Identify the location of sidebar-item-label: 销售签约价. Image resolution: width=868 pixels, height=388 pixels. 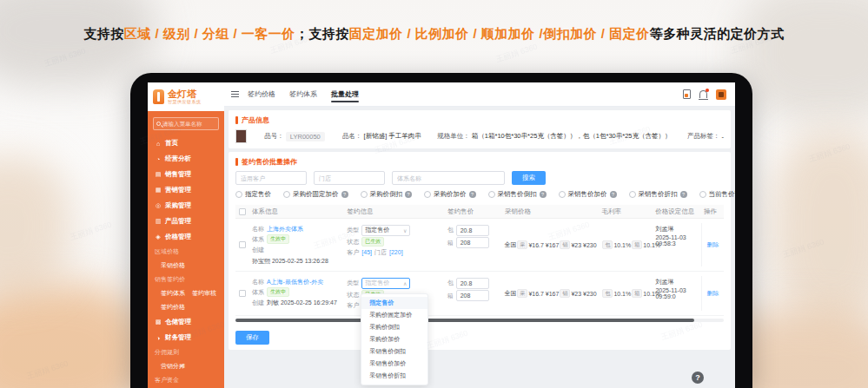
(170, 279).